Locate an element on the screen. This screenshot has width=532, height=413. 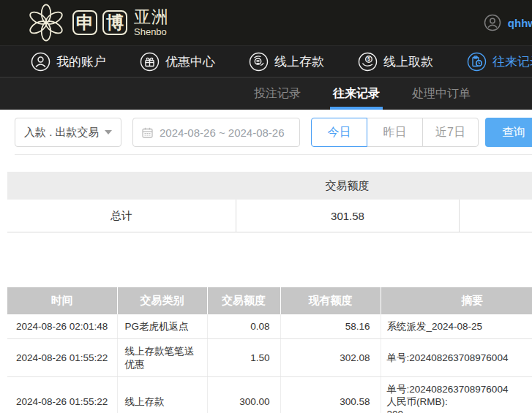
summary-amount-header: 交易额度 is located at coordinates (347, 186).